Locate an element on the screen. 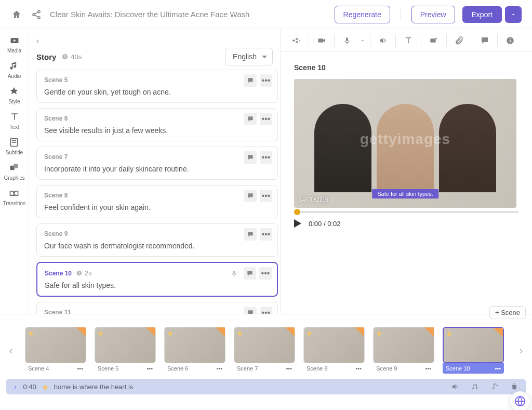 This screenshot has height=410, width=532. audio-add-icon is located at coordinates (495, 387).